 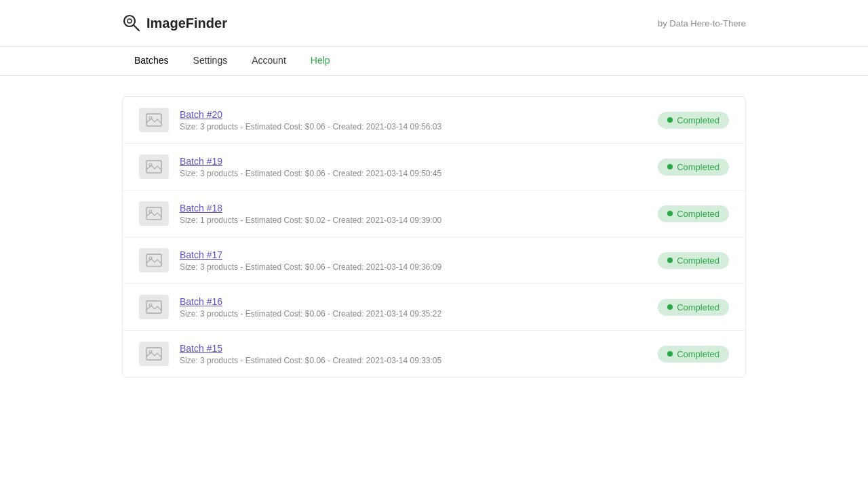 I want to click on logo-icon, so click(x=132, y=23).